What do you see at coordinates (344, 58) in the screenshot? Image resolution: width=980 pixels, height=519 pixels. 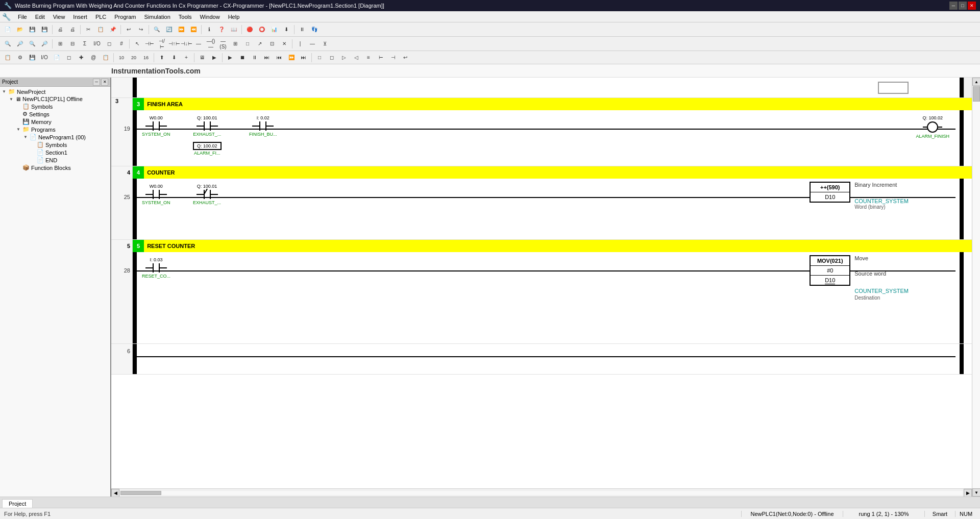 I see `tb3-b3: ▷` at bounding box center [344, 58].